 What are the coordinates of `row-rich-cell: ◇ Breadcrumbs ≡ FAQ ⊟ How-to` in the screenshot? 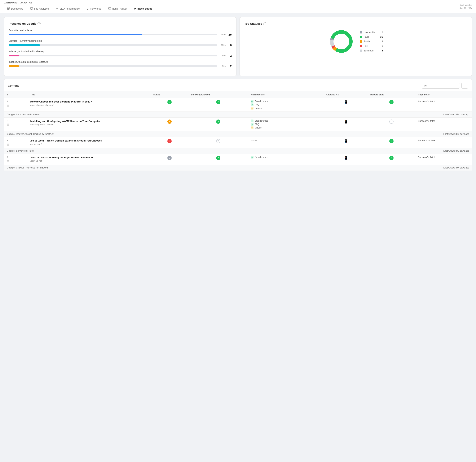 It's located at (286, 105).